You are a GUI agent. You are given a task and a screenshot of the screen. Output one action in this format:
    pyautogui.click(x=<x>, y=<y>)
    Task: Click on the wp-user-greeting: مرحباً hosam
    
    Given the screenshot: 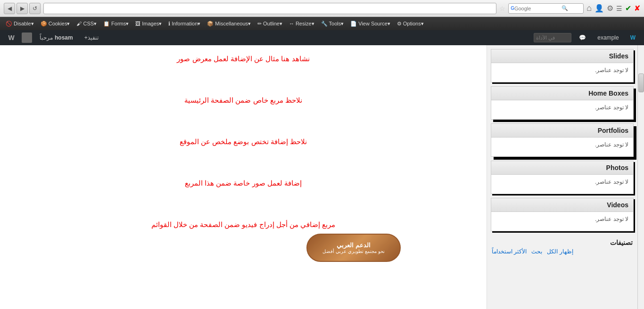 What is the action you would take?
    pyautogui.click(x=57, y=38)
    